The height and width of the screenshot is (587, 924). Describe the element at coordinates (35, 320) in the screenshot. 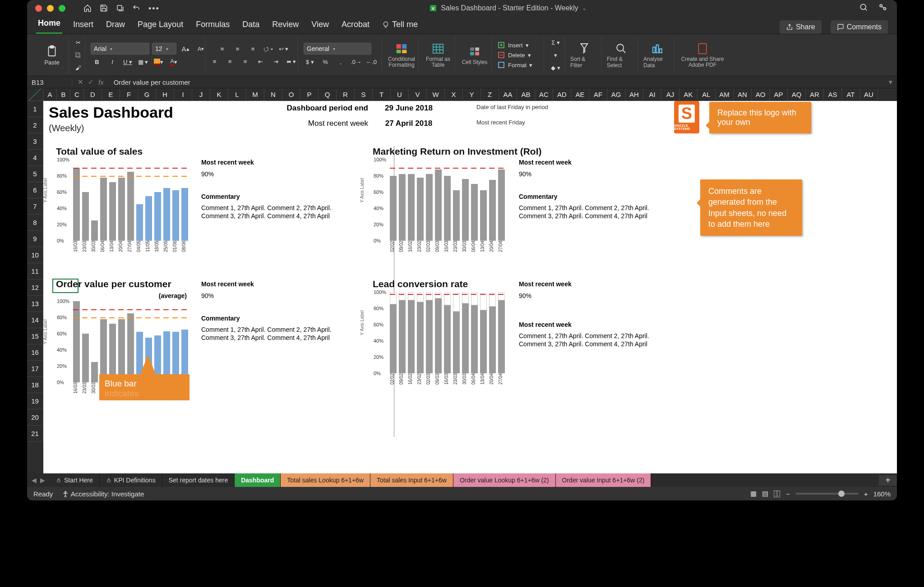

I see `row-14: 14` at that location.